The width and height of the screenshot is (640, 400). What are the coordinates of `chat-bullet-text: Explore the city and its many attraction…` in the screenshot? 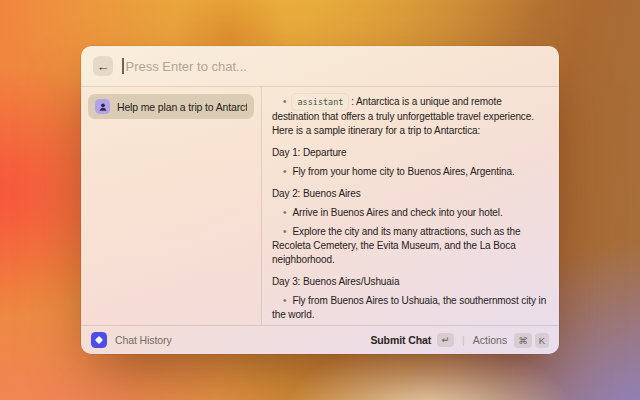 It's located at (396, 246).